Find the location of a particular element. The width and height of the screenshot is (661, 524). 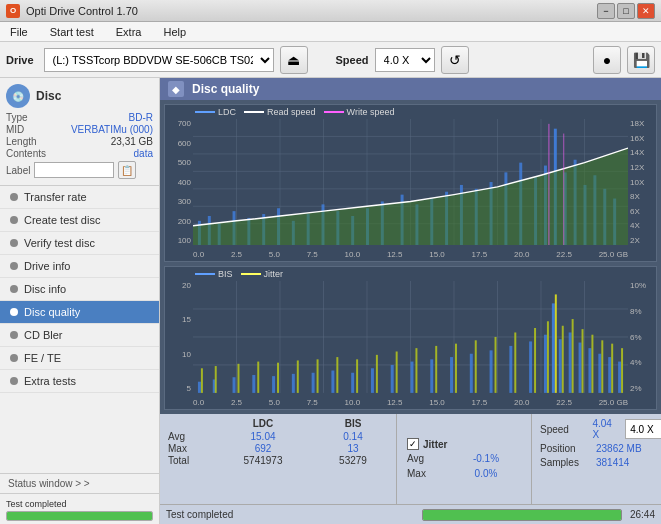

row-max-label: Max is located at coordinates (188, 448).